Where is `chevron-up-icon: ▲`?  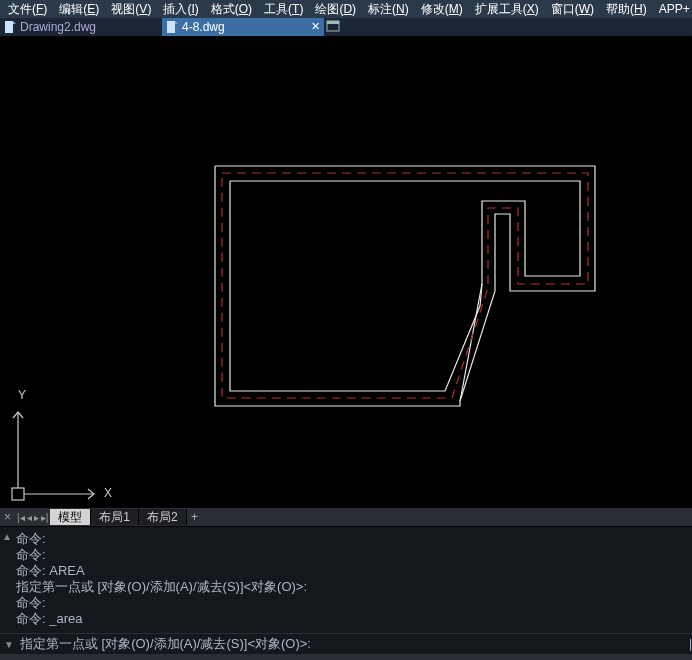
chevron-up-icon: ▲ is located at coordinates (7, 537).